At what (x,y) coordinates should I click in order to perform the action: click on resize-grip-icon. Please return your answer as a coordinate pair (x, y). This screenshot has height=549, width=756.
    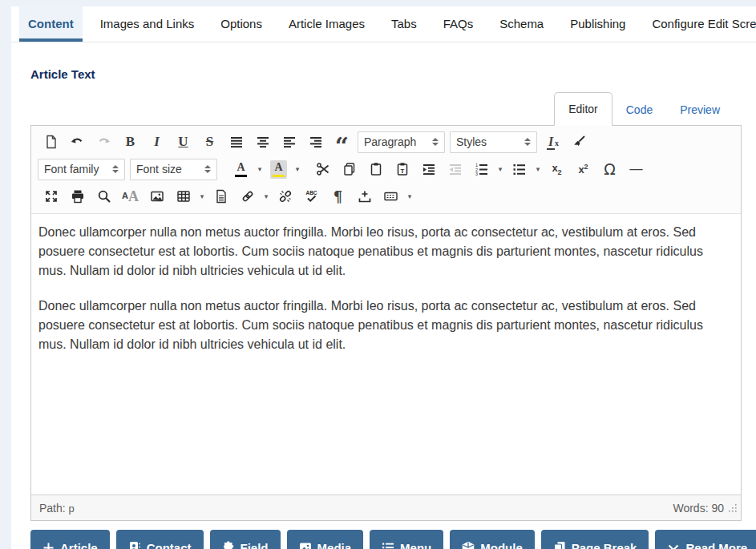
    Looking at the image, I should click on (733, 508).